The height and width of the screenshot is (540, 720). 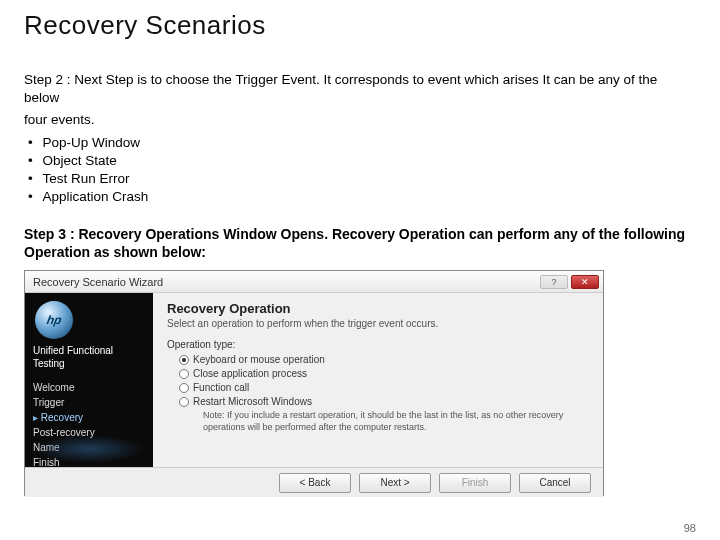 I want to click on product-name: Unified Functional Testing, so click(x=89, y=358).